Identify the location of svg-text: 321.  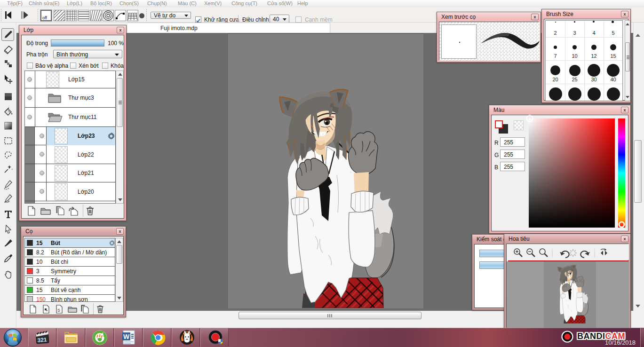
(42, 339).